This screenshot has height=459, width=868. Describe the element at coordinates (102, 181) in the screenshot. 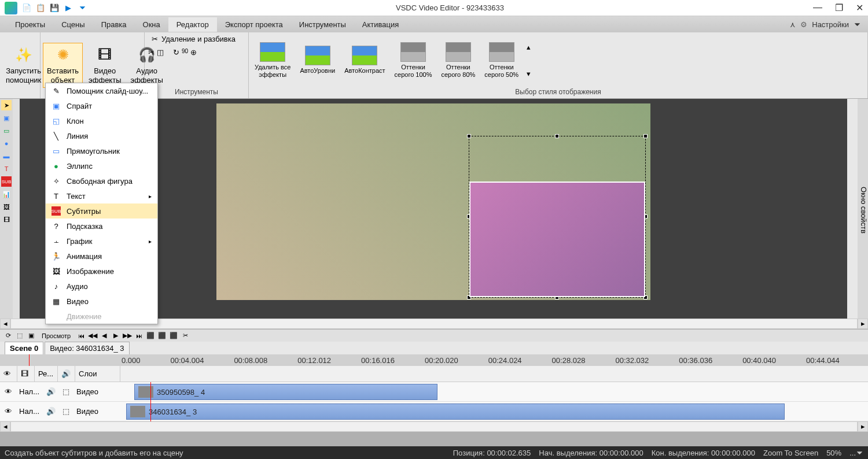

I see `dropdown-item-свободная-фигура: ✧Свободная фигура` at that location.